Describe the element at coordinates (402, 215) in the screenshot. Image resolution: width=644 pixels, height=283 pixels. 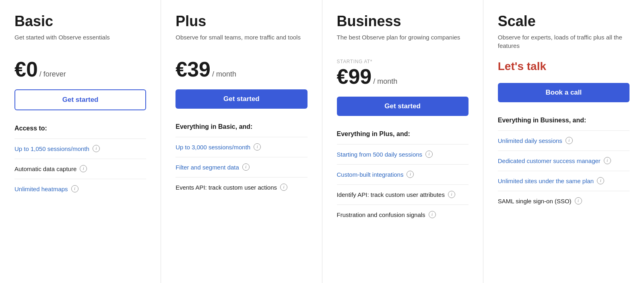
I see `list-item: Frustration and confusion signalsi` at that location.